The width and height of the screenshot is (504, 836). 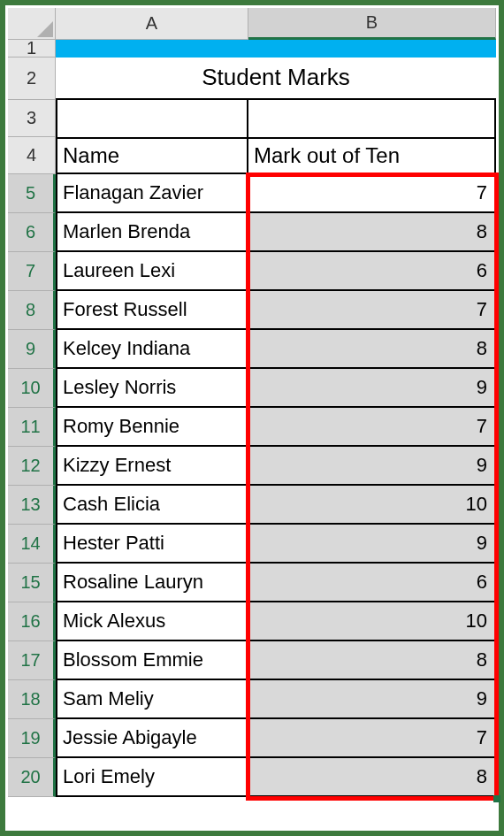 I want to click on table-row: 14Hester Patti9, so click(x=252, y=544).